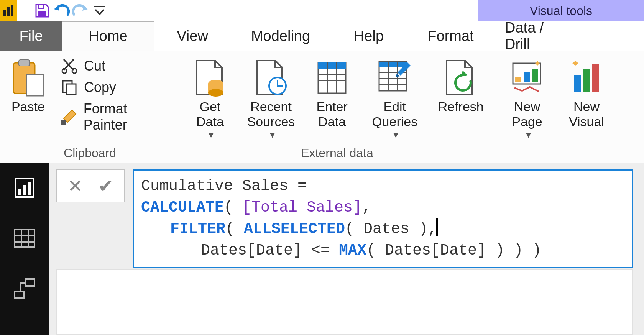  What do you see at coordinates (25, 188) in the screenshot?
I see `nav-report` at bounding box center [25, 188].